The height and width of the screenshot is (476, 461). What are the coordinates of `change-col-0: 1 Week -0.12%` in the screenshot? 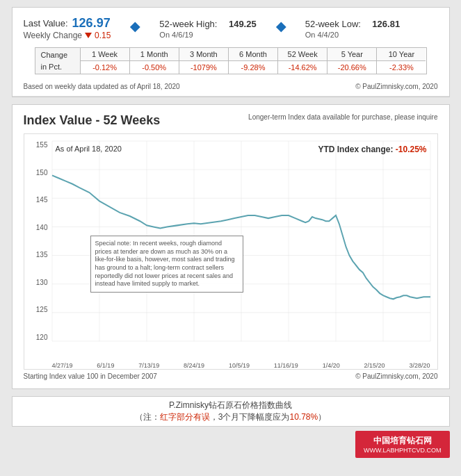 It's located at (106, 61).